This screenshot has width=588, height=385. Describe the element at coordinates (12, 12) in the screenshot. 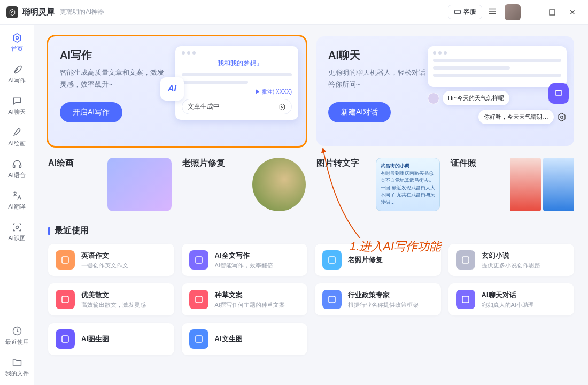

I see `app-logo-icon` at that location.